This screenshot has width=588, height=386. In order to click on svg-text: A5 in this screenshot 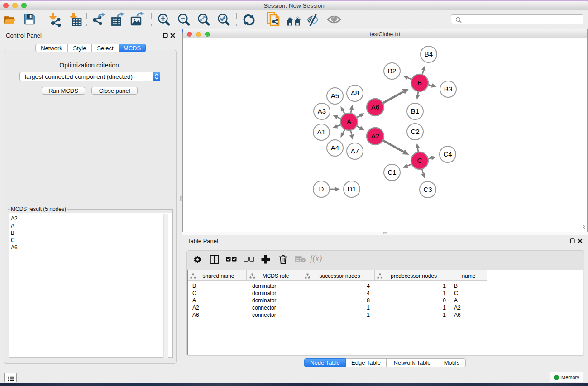, I will do `click(335, 96)`.